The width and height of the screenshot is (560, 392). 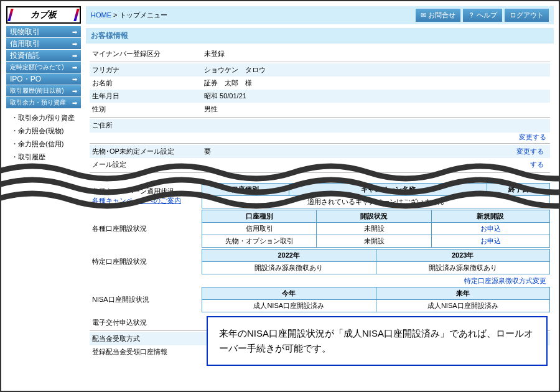 I want to click on breadcrumb-current: トップメニュー, so click(x=143, y=15).